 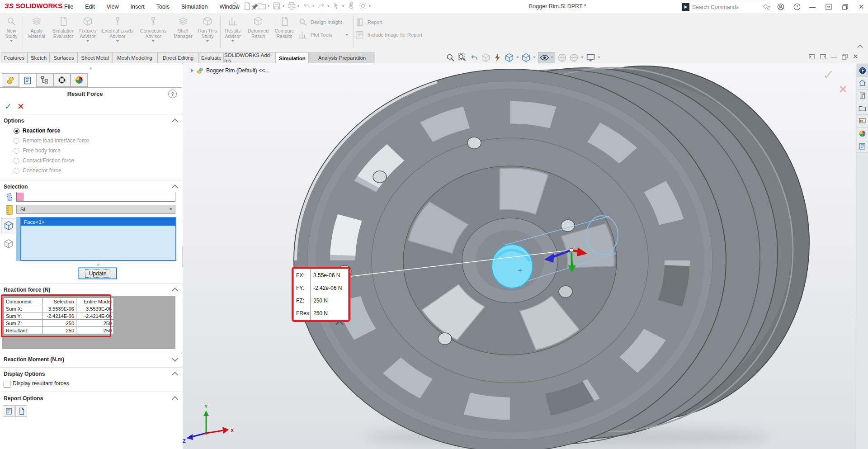 What do you see at coordinates (99, 239) in the screenshot?
I see `selected-faces-list: Face<1>` at bounding box center [99, 239].